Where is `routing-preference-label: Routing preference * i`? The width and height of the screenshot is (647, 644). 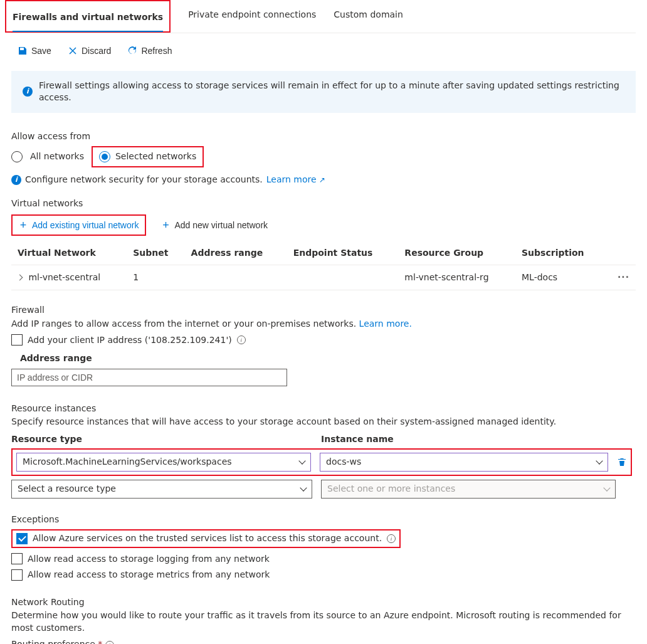 routing-preference-label: Routing preference * i is located at coordinates (324, 641).